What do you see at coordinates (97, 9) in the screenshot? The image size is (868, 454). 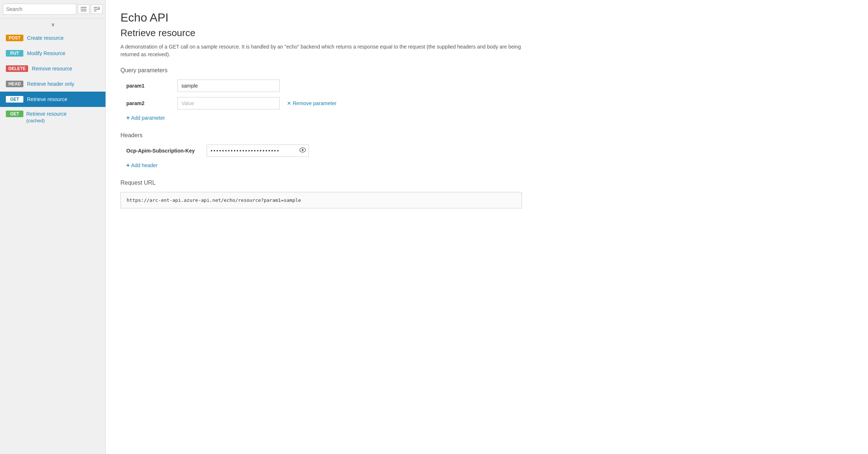 I see `sort-button` at bounding box center [97, 9].